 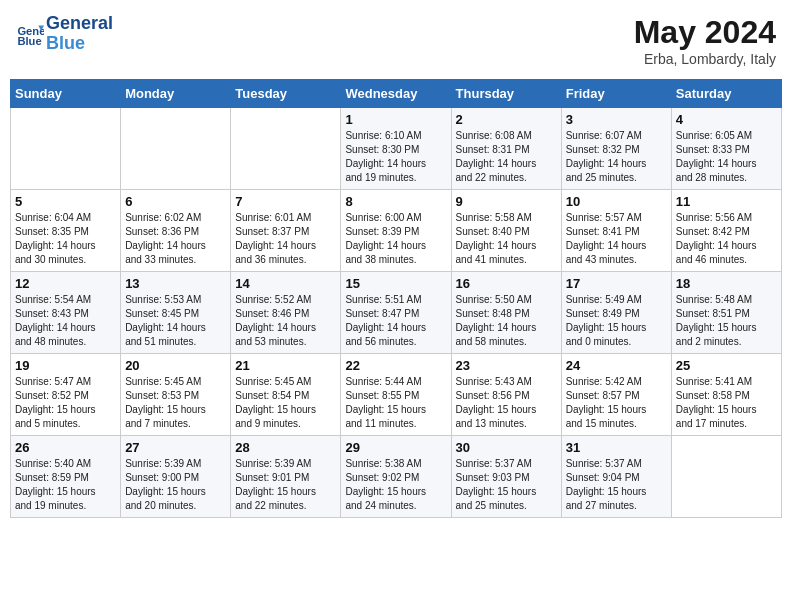 What do you see at coordinates (396, 202) in the screenshot?
I see `day-number: 8` at bounding box center [396, 202].